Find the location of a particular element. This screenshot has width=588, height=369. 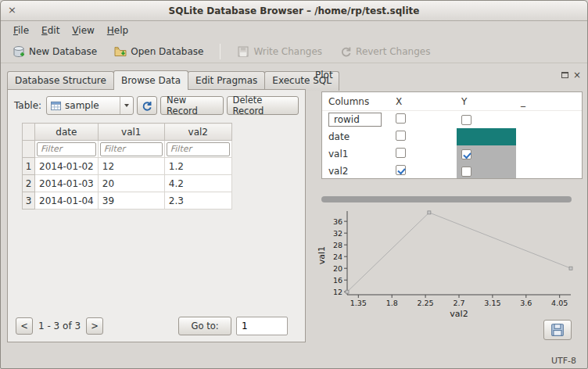

column-name-val1: val1 is located at coordinates (357, 154).